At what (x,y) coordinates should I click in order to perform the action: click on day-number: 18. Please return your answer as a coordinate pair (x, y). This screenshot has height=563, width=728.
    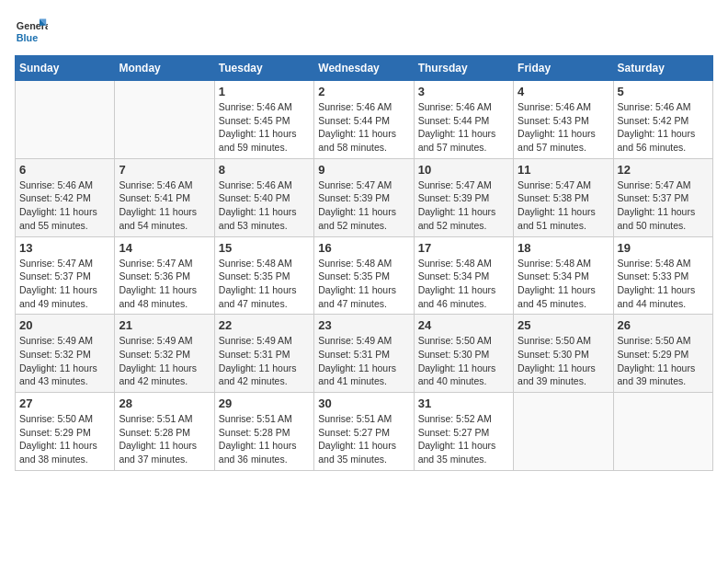
    Looking at the image, I should click on (563, 248).